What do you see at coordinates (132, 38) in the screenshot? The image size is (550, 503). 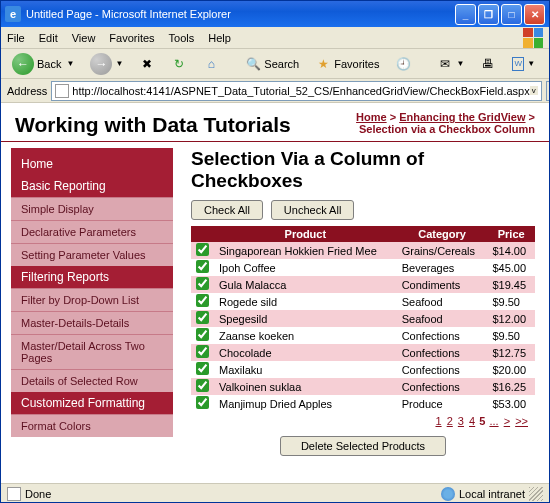 I see `menu-favorites: Favorites` at bounding box center [132, 38].